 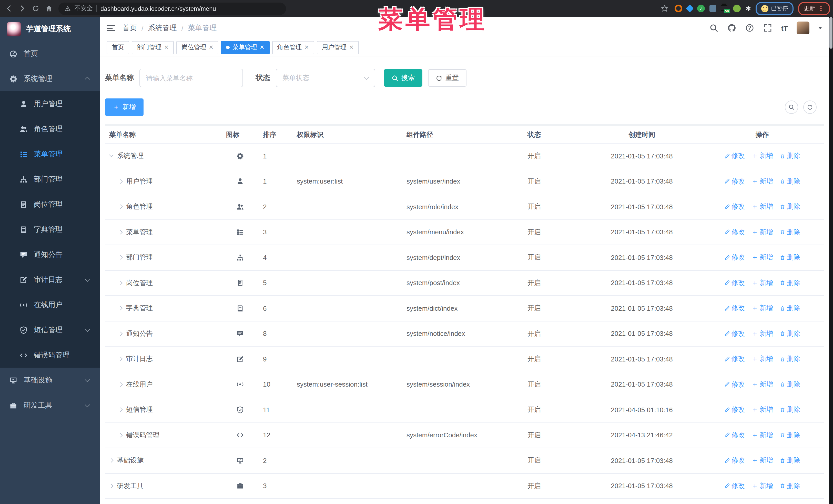 What do you see at coordinates (50, 230) in the screenshot?
I see `sidebar-item-book: 字典管理` at bounding box center [50, 230].